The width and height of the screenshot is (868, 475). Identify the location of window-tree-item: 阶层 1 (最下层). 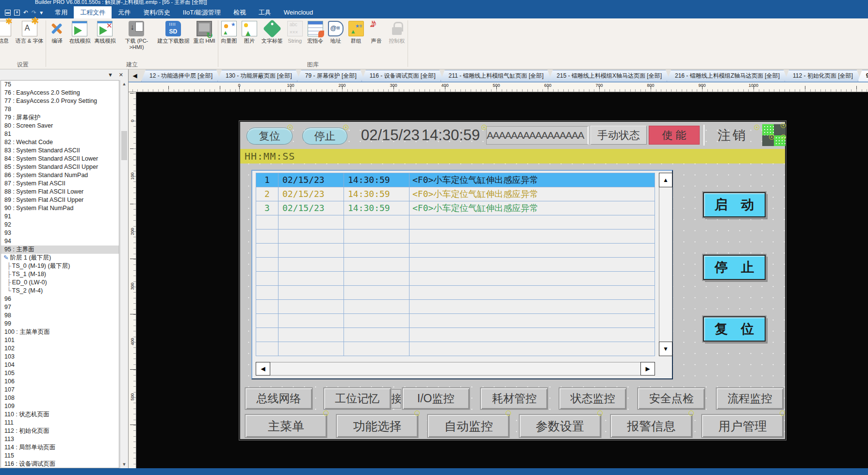
(60, 258).